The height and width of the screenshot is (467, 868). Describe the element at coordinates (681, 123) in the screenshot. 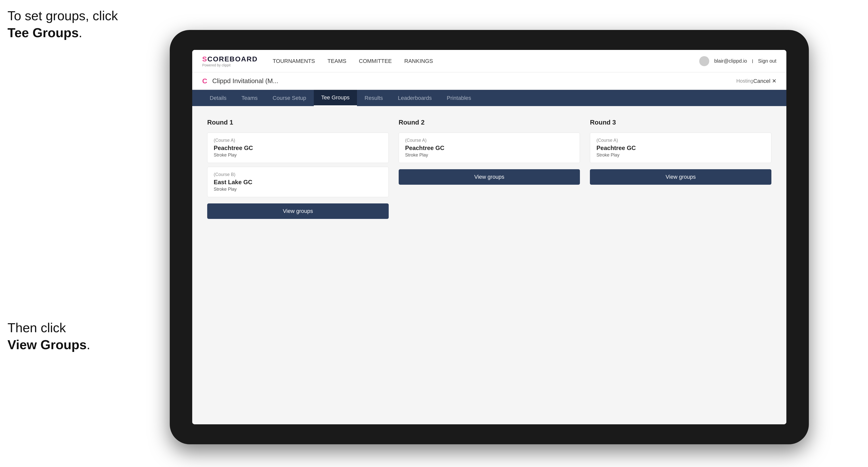

I see `round-3-title: Round 3` at that location.